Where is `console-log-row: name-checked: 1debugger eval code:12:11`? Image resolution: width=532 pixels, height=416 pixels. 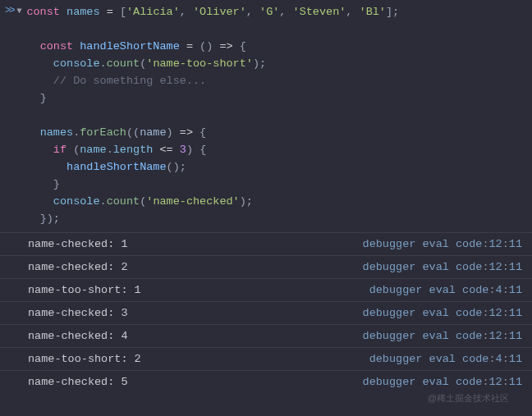
console-log-row: name-checked: 1debugger eval code:12:11 is located at coordinates (266, 244).